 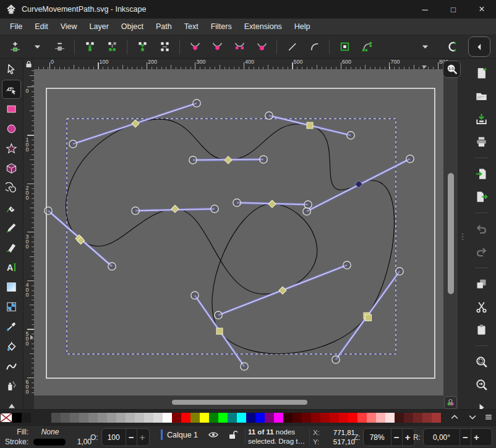 What do you see at coordinates (11, 168) in the screenshot?
I see `box3d-tool` at bounding box center [11, 168].